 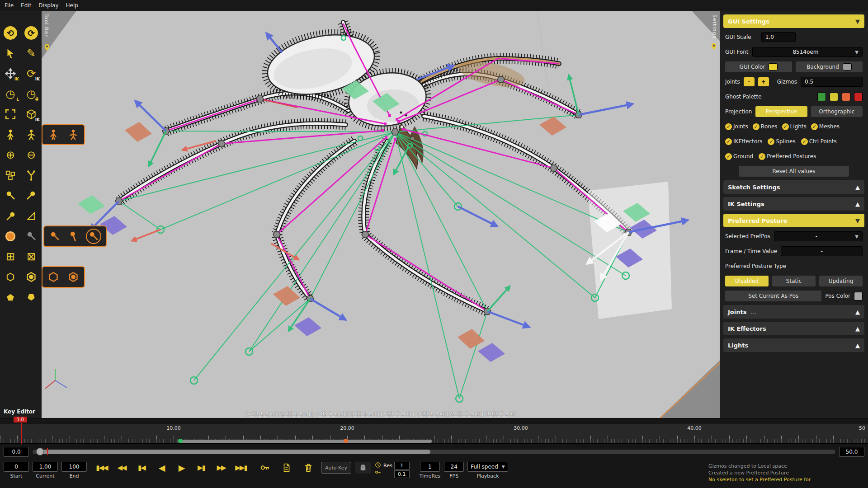 What do you see at coordinates (794, 328) in the screenshot?
I see `ik-effectors-header: IK Effectors ▲` at bounding box center [794, 328].